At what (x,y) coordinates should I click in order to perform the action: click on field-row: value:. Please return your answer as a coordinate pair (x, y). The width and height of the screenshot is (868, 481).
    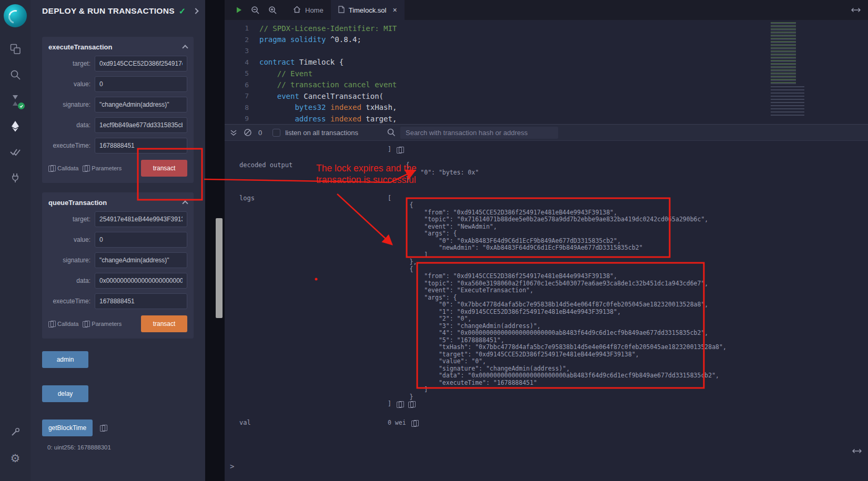
    Looking at the image, I should click on (118, 84).